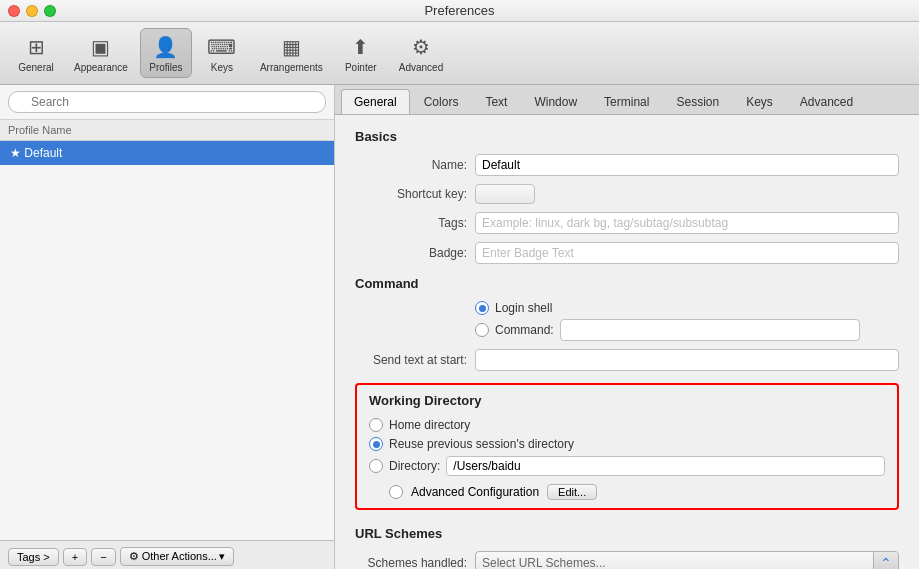 The height and width of the screenshot is (569, 919). Describe the element at coordinates (627, 360) in the screenshot. I see `send-text-row: Send text at start:` at that location.